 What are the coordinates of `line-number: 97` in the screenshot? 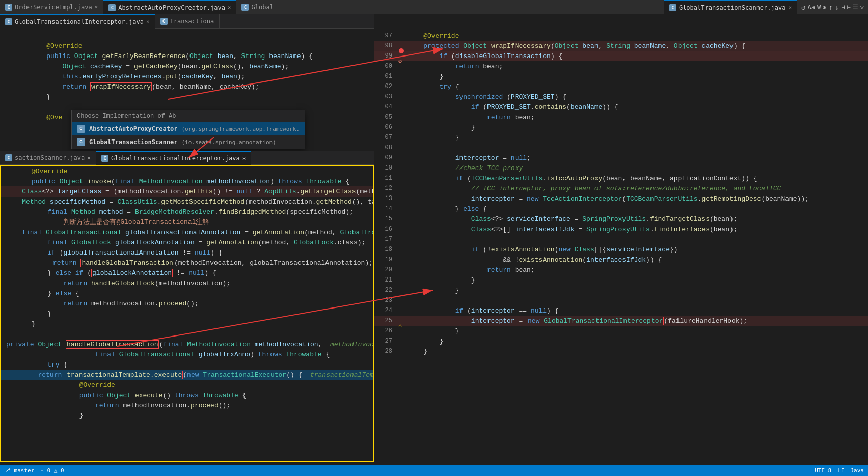 It's located at (386, 36).